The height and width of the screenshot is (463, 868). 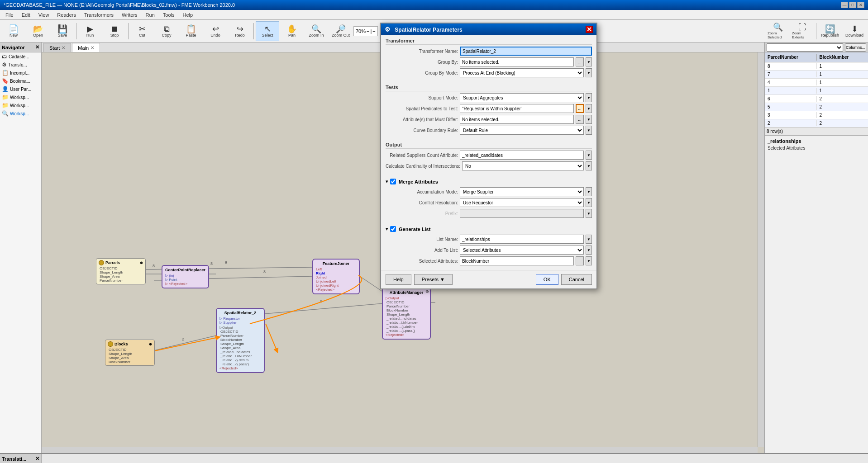 I want to click on zoom-minus: −, so click(x=368, y=31).